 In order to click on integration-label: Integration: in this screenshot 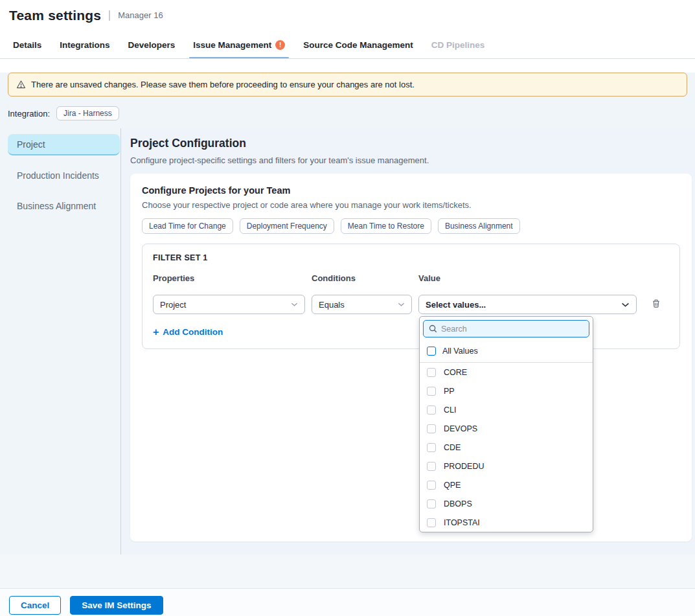, I will do `click(28, 114)`.